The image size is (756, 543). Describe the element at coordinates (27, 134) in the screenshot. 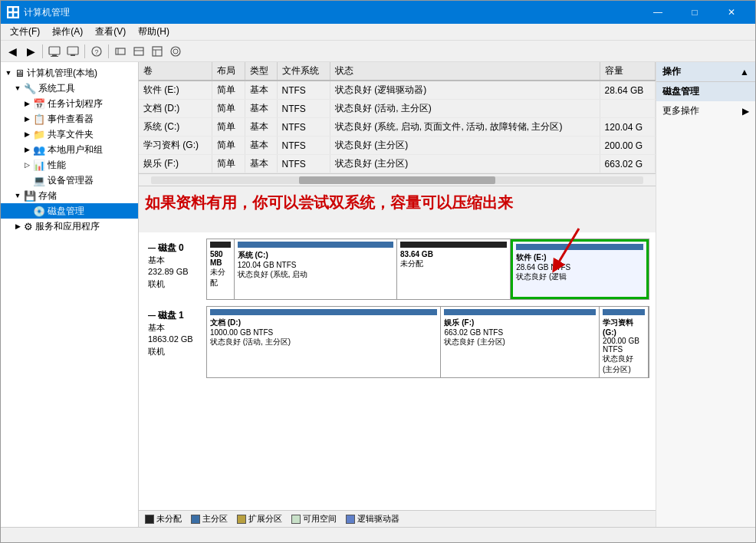

I see `expand-shared: ▶` at that location.